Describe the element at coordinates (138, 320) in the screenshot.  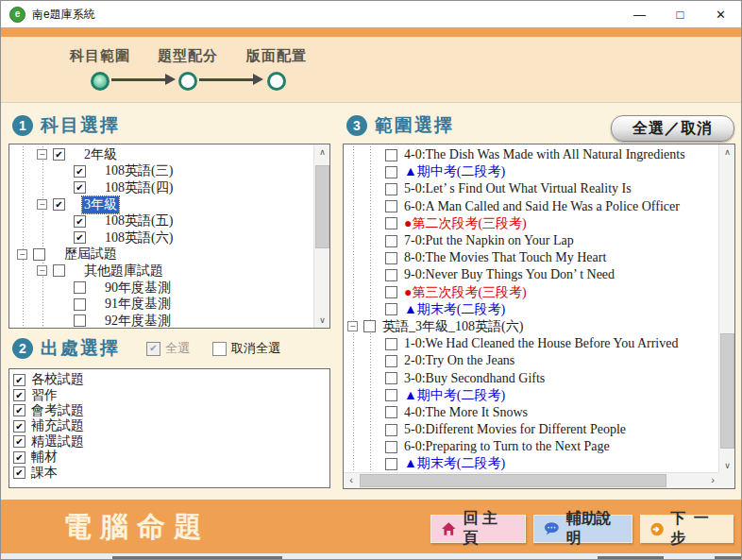
I see `tree-item-label: 92年度基測` at that location.